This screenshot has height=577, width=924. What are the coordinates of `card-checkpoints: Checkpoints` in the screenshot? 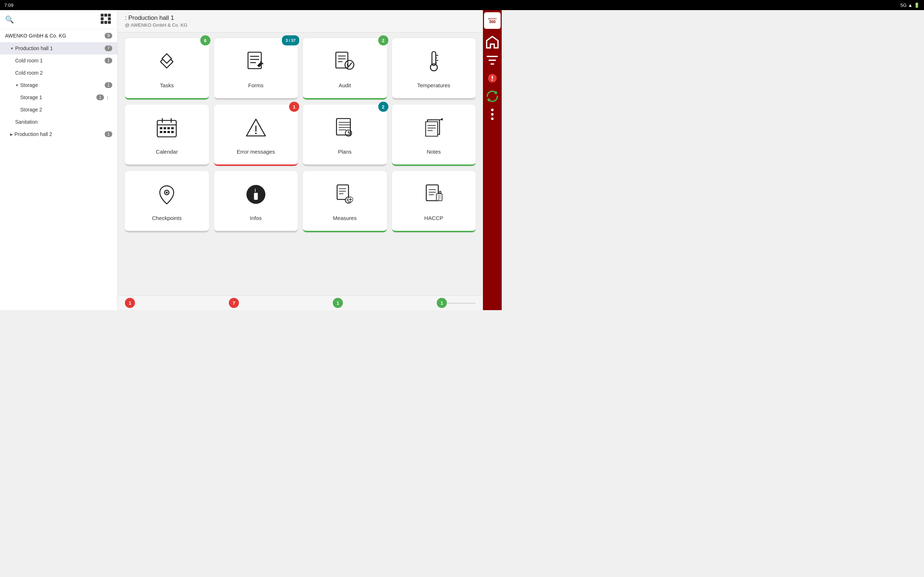 It's located at (167, 201).